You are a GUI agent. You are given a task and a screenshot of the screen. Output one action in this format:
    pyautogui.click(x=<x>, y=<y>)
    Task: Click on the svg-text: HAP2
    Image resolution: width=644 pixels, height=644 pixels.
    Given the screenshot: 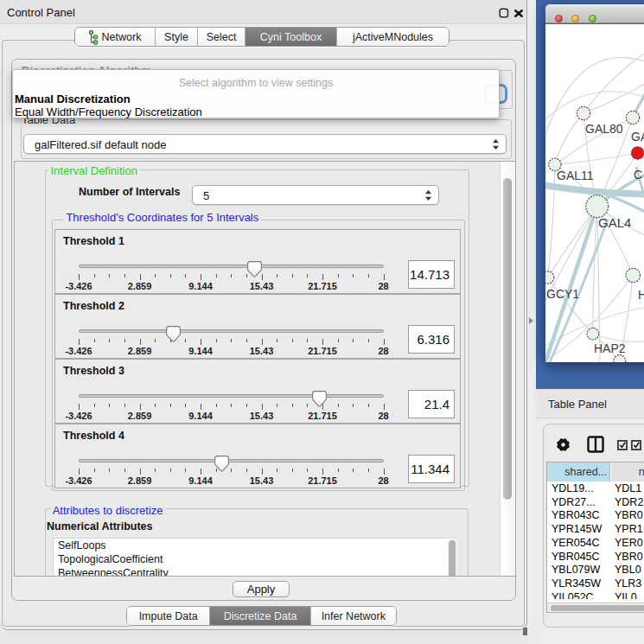 What is the action you would take?
    pyautogui.click(x=610, y=348)
    